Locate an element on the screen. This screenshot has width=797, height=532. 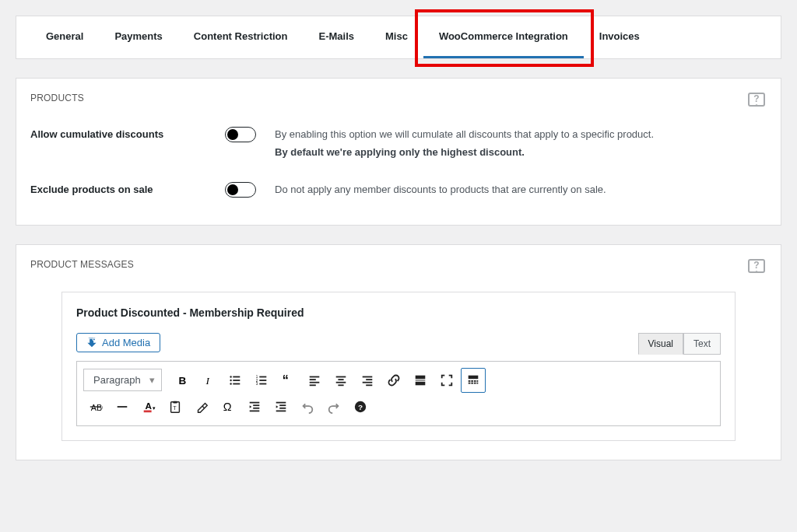
read-more-icon is located at coordinates (420, 380).